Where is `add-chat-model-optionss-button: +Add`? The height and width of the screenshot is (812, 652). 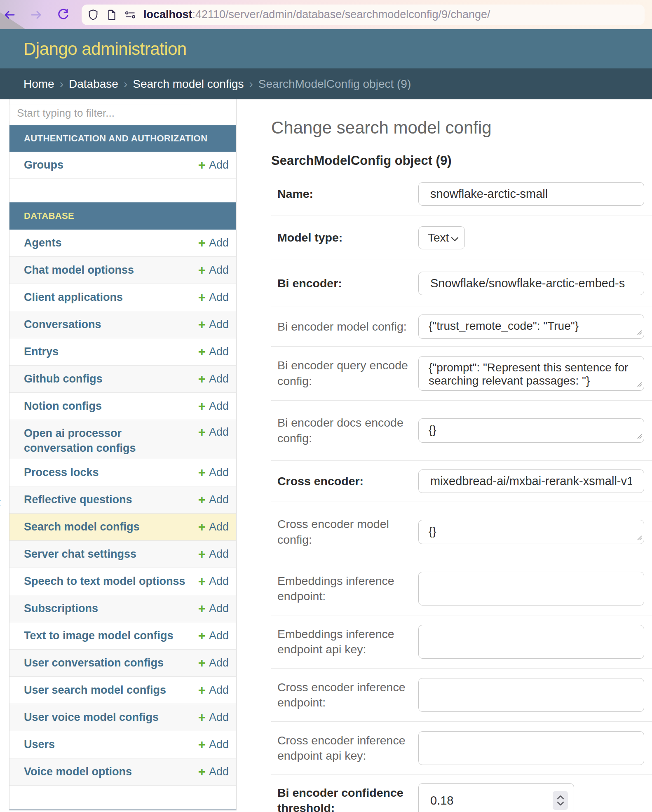 add-chat-model-optionss-button: +Add is located at coordinates (213, 270).